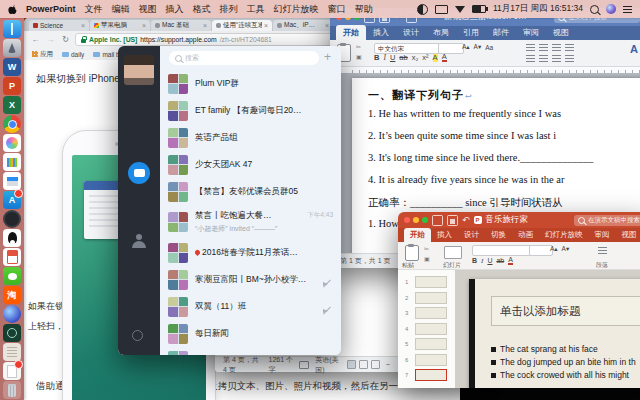 This screenshot has width=640, height=400. What do you see at coordinates (403, 58) in the screenshot?
I see `strikethrough-icon: ab` at bounding box center [403, 58].